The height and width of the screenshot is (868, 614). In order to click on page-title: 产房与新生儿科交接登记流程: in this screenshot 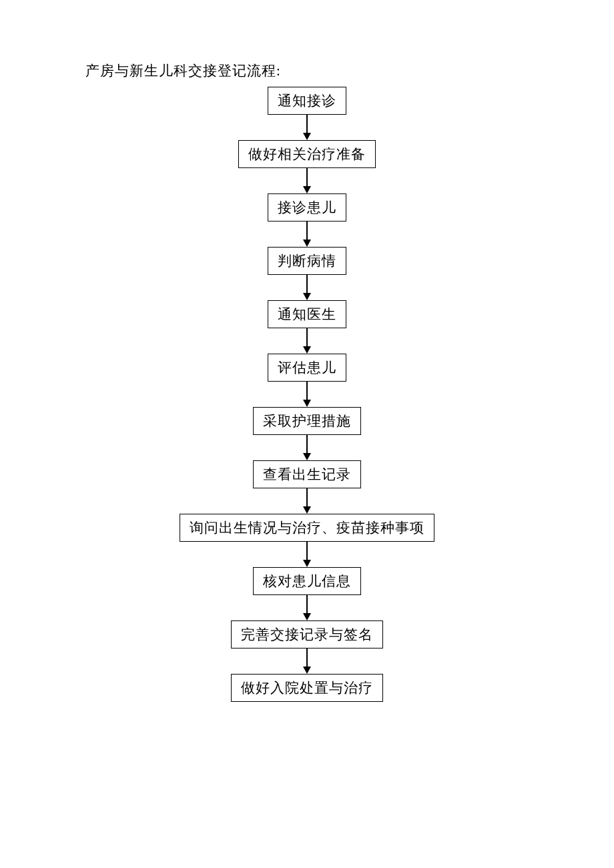, I will do `click(183, 71)`.